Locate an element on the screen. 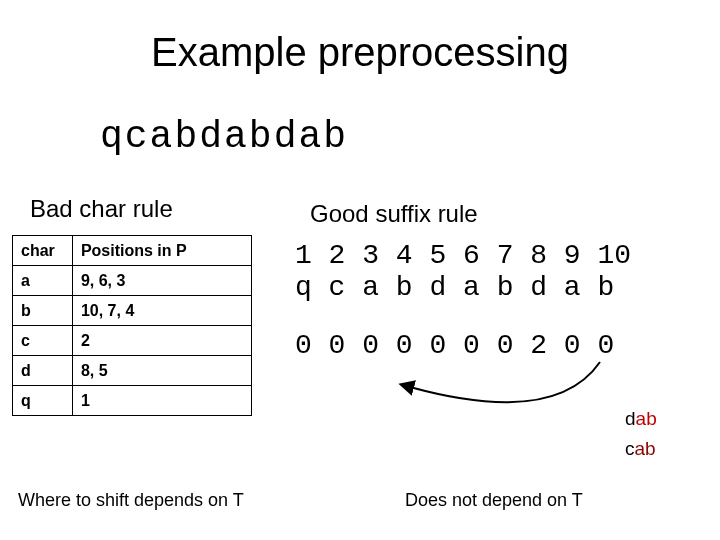  caption-good-suffix: Does not depend on T is located at coordinates (494, 500).